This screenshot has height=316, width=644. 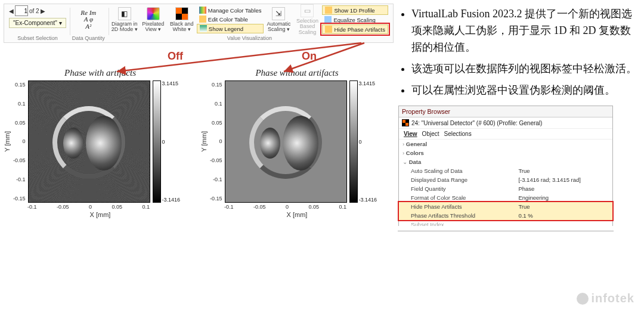 What do you see at coordinates (182, 20) in the screenshot?
I see `black-white-button: Black and White ▾` at bounding box center [182, 20].